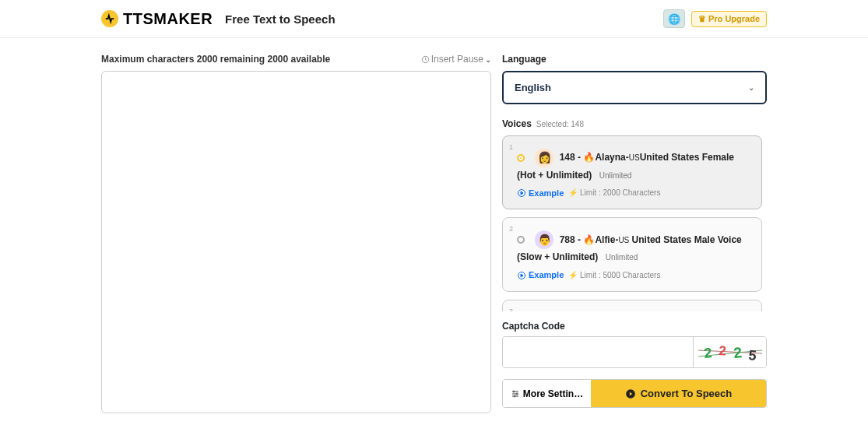  What do you see at coordinates (521, 158) in the screenshot?
I see `radio-selected-icon` at bounding box center [521, 158].